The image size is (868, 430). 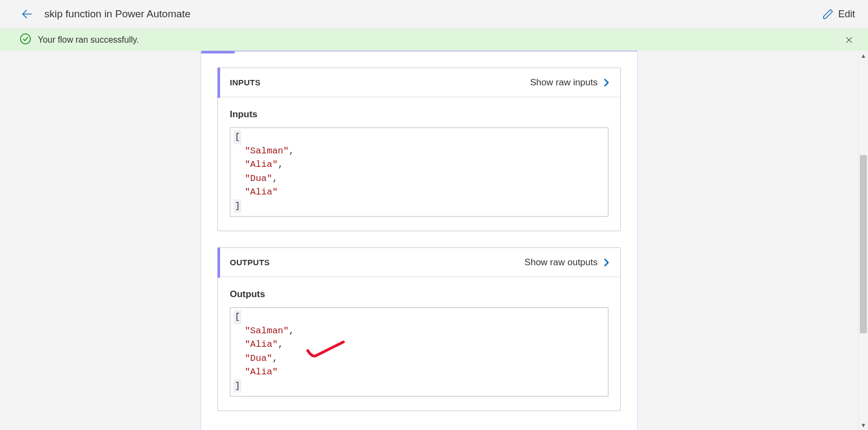 What do you see at coordinates (863, 56) in the screenshot?
I see `scroll-up-button: ▲` at bounding box center [863, 56].